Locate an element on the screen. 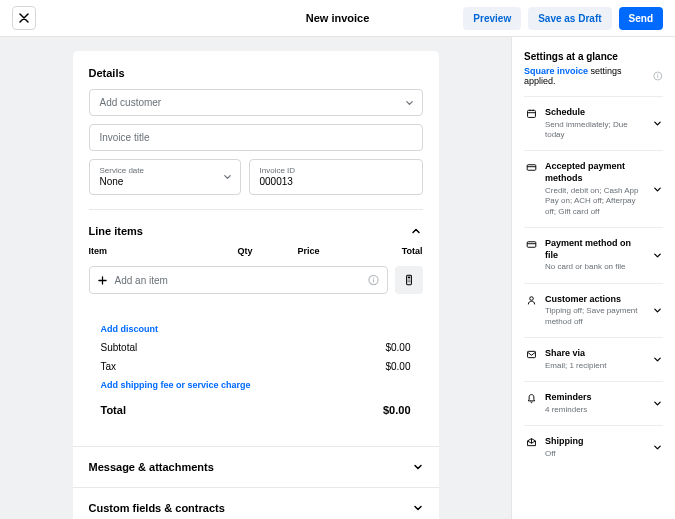  invoice-id-value: 000013 is located at coordinates (276, 182).